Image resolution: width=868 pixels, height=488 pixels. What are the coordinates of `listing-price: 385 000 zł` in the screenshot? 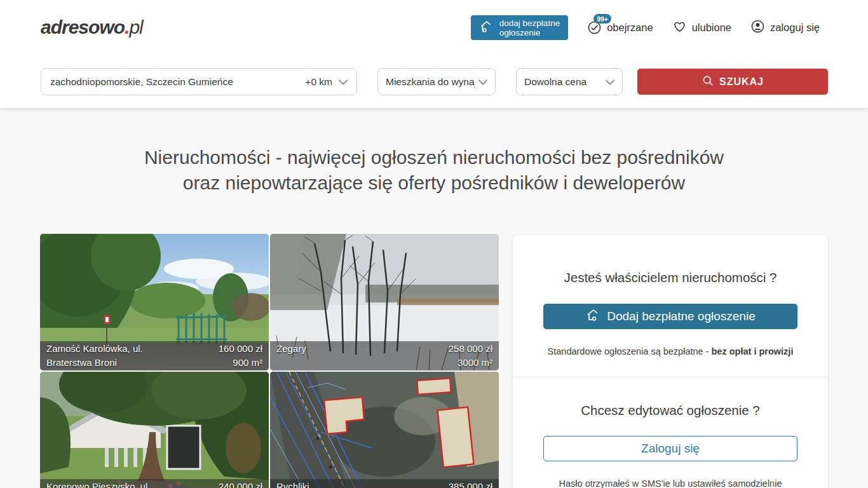 It's located at (470, 484).